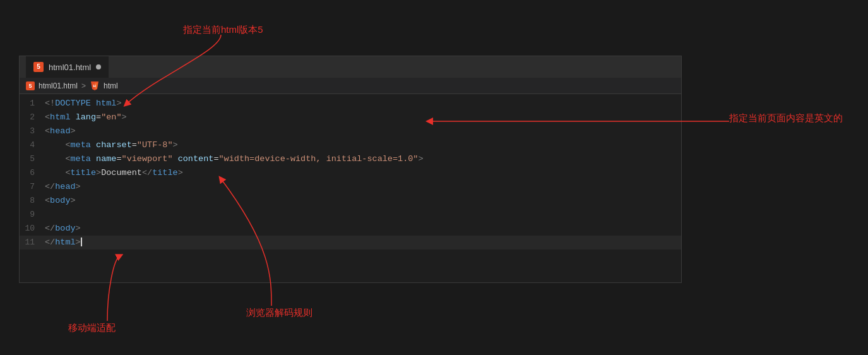 Image resolution: width=868 pixels, height=355 pixels. What do you see at coordinates (32, 145) in the screenshot?
I see `line-num-4: 4` at bounding box center [32, 145].